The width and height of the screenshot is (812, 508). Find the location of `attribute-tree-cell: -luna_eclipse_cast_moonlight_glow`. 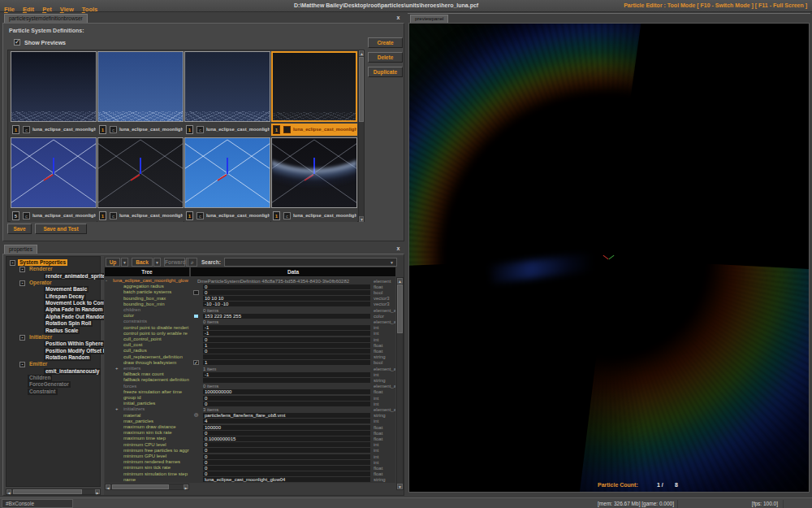

attribute-tree-cell: -luna_eclipse_cast_moonlight_glow is located at coordinates (147, 281).